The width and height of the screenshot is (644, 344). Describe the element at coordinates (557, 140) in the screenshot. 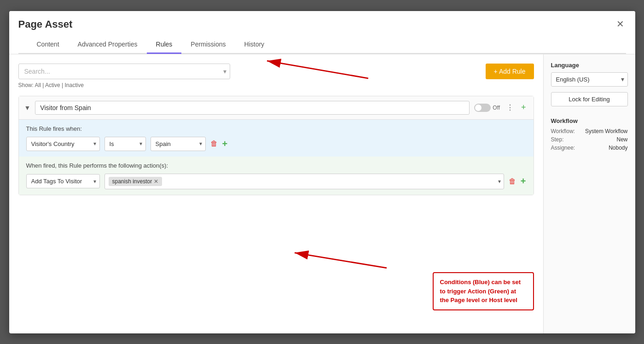

I see `step-label: Step:` at that location.